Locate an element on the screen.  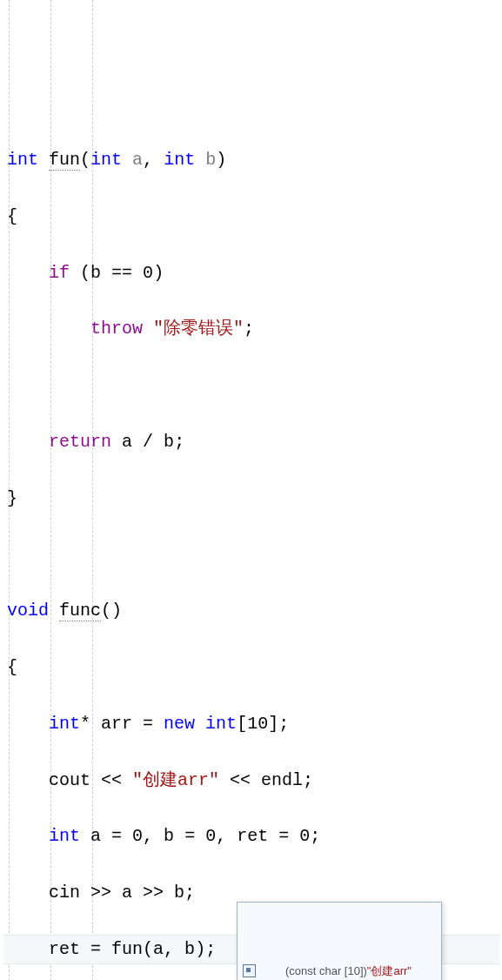
endl: endl is located at coordinates (282, 780).